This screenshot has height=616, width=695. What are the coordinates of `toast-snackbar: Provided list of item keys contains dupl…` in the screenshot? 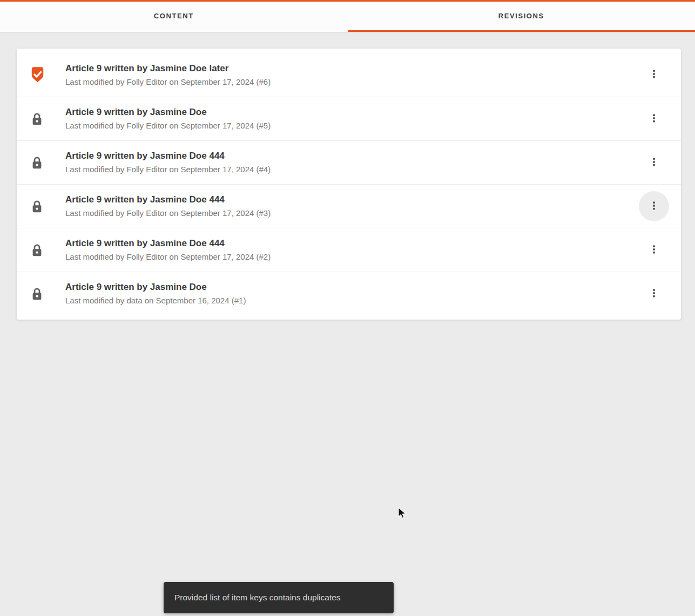 It's located at (279, 598).